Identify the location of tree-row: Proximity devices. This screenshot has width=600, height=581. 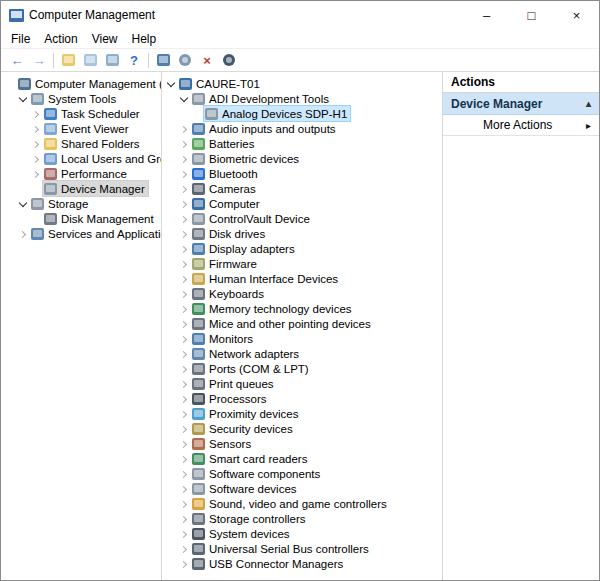
(302, 414).